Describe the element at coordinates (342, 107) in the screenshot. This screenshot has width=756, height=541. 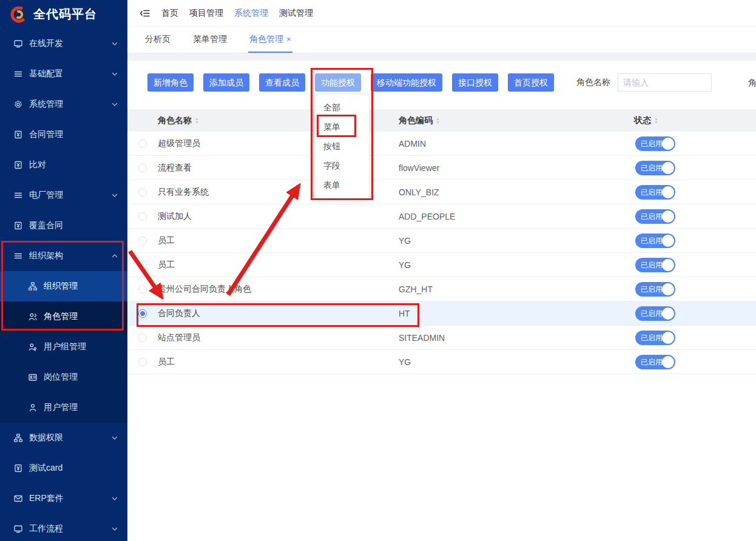
I see `dropdown-item-all: 全部` at that location.